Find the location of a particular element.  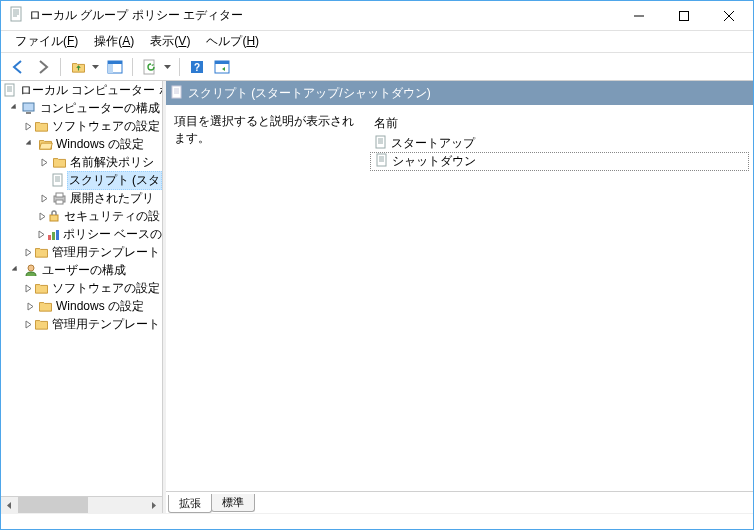

refresh-dropdown is located at coordinates (168, 67).